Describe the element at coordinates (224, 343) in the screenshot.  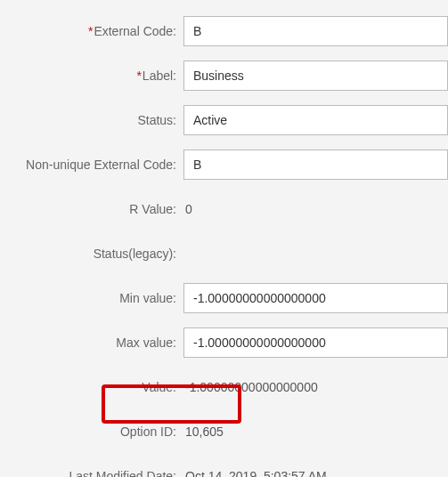
I see `row-max-value: Max value:` at that location.